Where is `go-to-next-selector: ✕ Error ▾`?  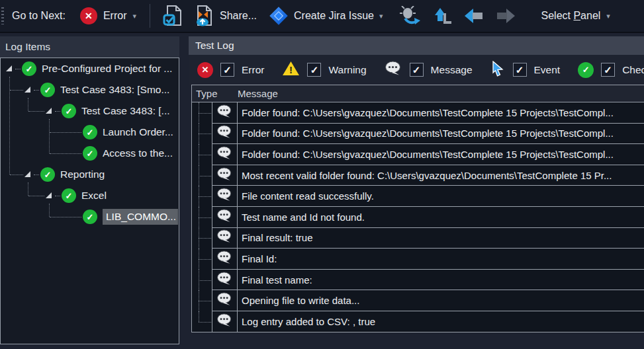 go-to-next-selector: ✕ Error ▾ is located at coordinates (109, 16).